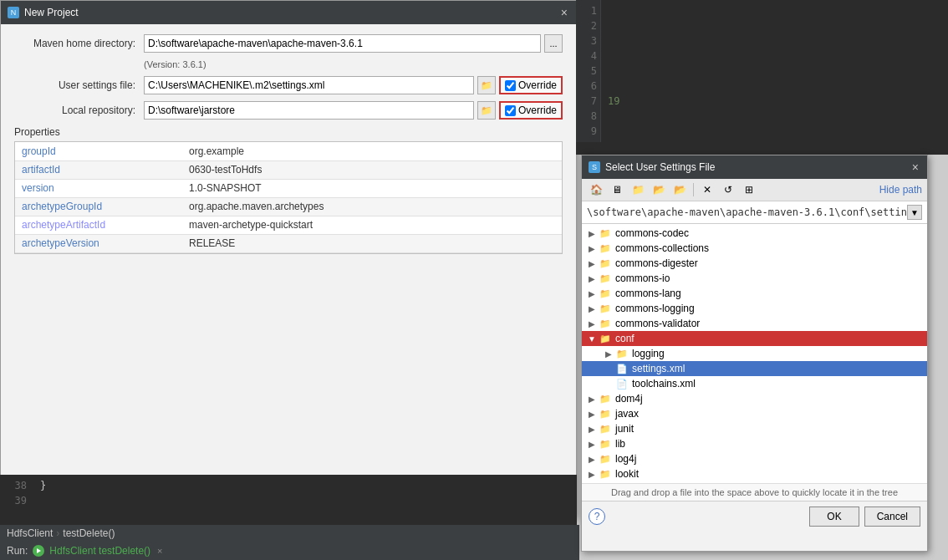 This screenshot has width=948, height=560. Describe the element at coordinates (17, 493) in the screenshot. I see `bottom-gutter: 38 39` at that location.